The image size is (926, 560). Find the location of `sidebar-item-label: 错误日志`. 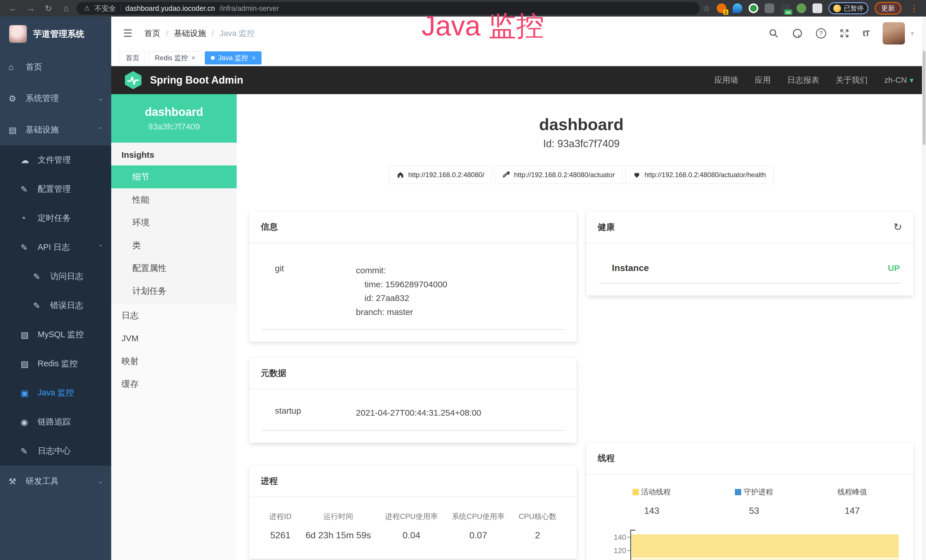

sidebar-item-label: 错误日志 is located at coordinates (77, 306).